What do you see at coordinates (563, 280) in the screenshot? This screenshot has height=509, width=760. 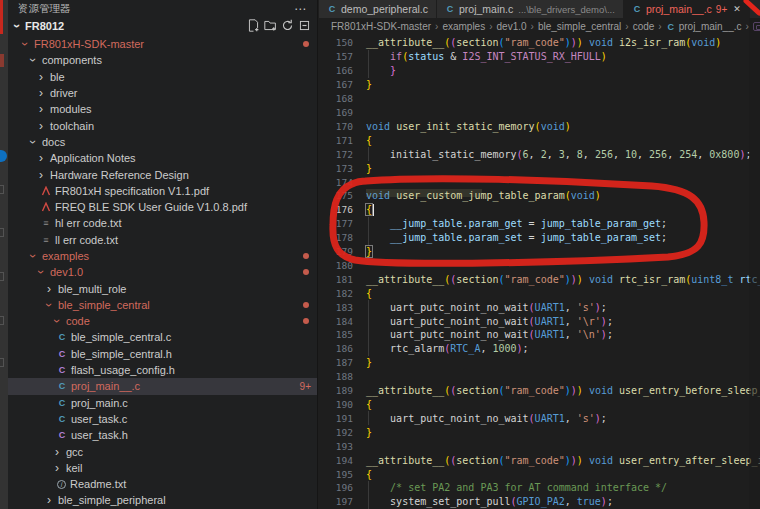 I see `line-content: __attribute__((section("ram_code"))) voi…` at bounding box center [563, 280].